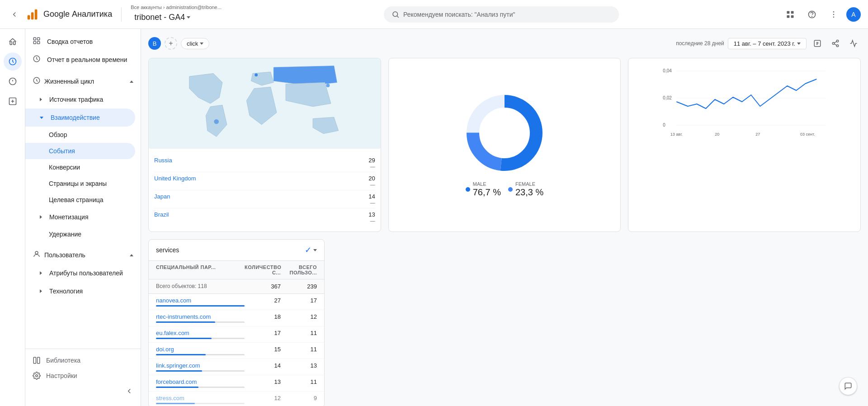 This screenshot has height=406, width=868. What do you see at coordinates (80, 135) in the screenshot?
I see `sidebar-sub-obzor: Обзор` at bounding box center [80, 135].